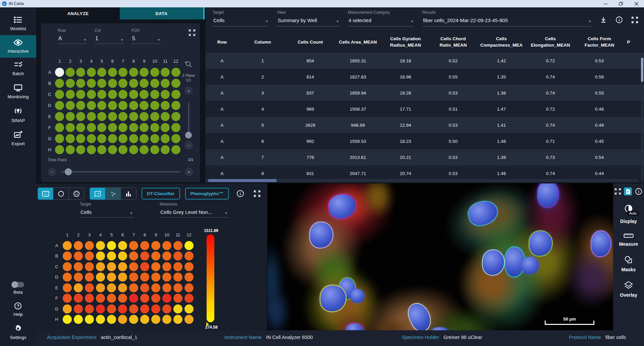 The height and width of the screenshot is (346, 644). Describe the element at coordinates (67, 298) in the screenshot. I see `heatmap-well-F1` at that location.